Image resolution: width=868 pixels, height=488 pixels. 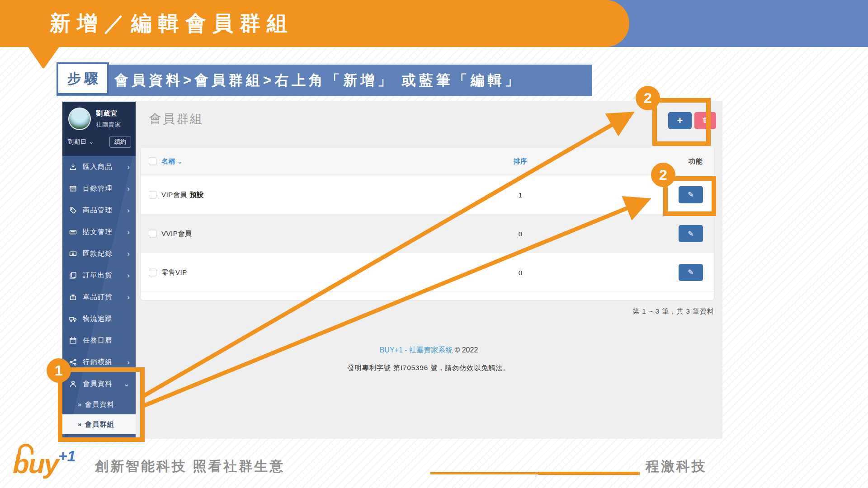 I want to click on sort-value: 1, so click(x=520, y=194).